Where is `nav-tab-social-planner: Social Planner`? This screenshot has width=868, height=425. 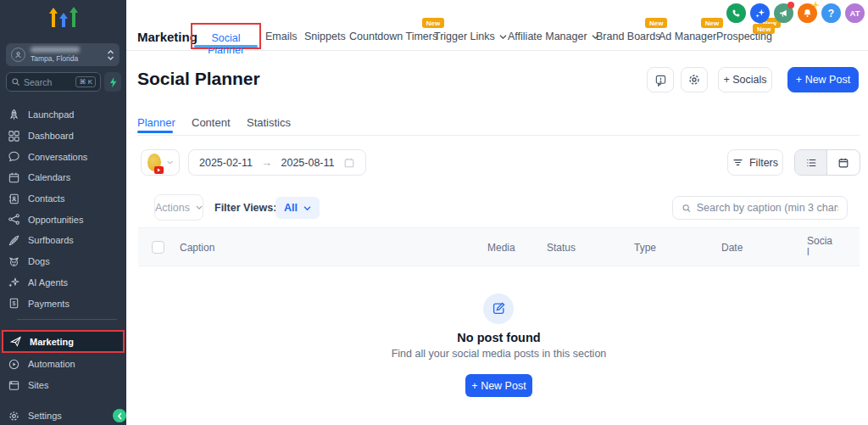
nav-tab-social-planner: Social Planner is located at coordinates (225, 44).